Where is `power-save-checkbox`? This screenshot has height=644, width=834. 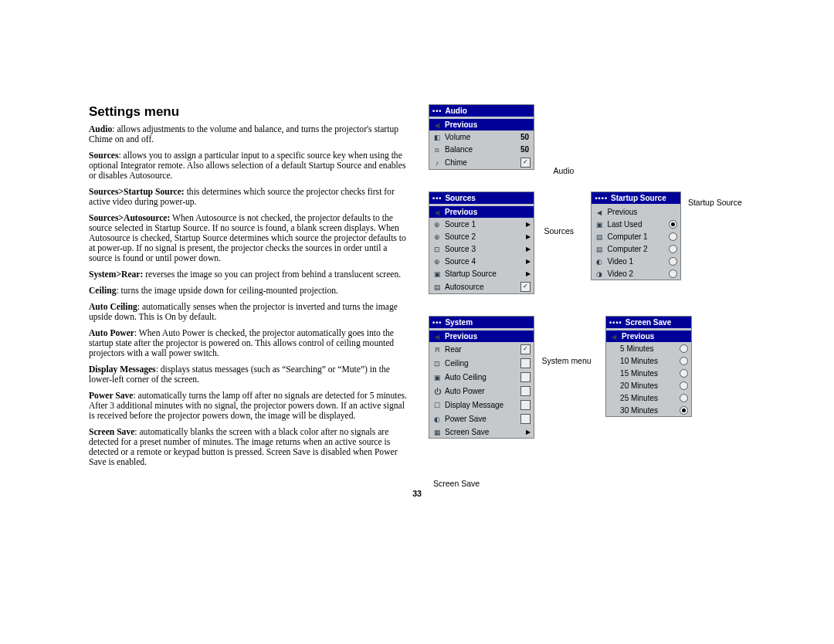
power-save-checkbox is located at coordinates (525, 419).